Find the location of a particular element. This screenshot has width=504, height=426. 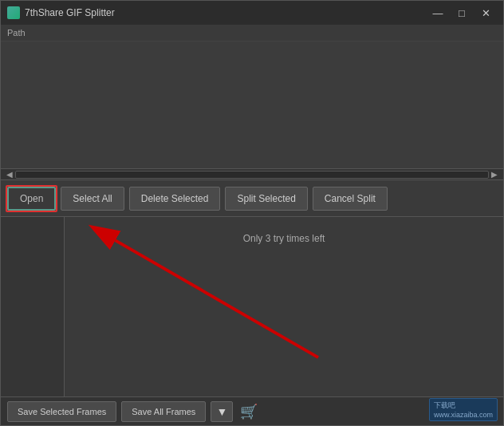

watermark-line2: www.xiazaiba.com is located at coordinates (463, 415).